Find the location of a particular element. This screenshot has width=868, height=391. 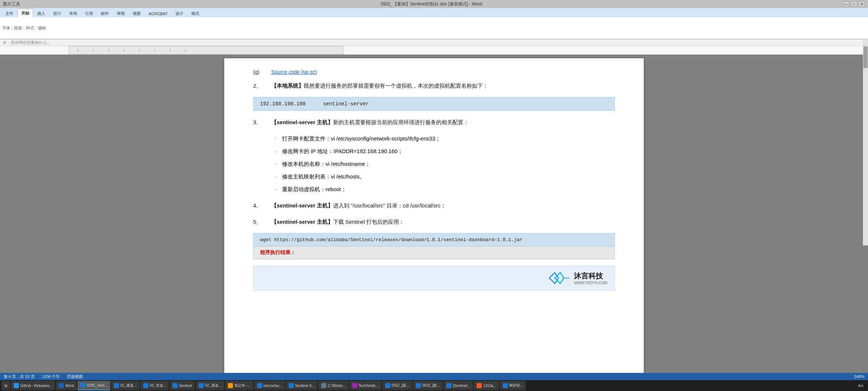

taskbar-item-2: Word is located at coordinates (66, 386).